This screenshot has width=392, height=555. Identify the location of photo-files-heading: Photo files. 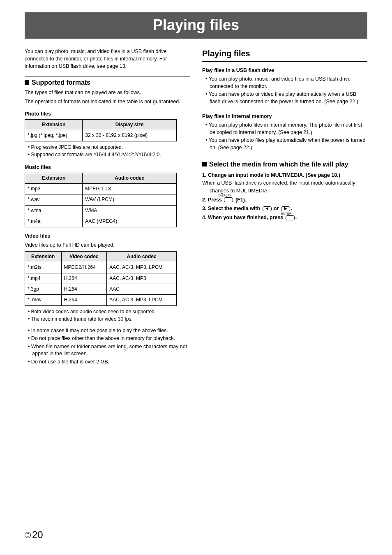
(107, 114).